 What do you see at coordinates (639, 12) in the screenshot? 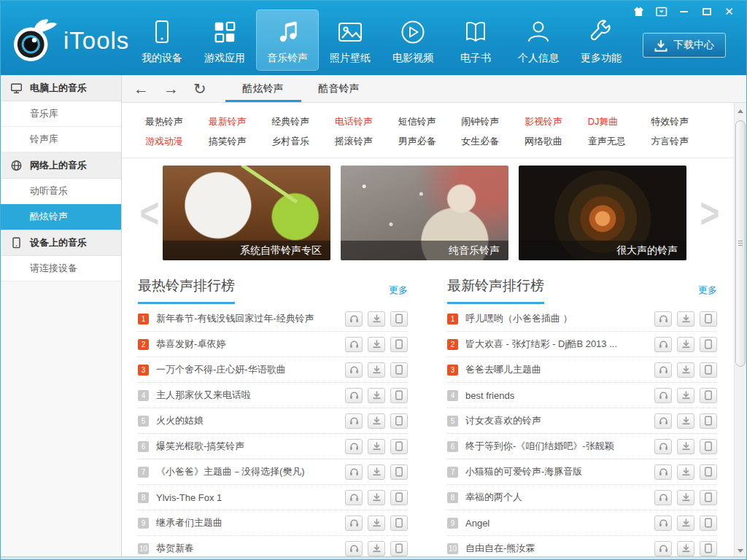
I see `skin-button` at bounding box center [639, 12].